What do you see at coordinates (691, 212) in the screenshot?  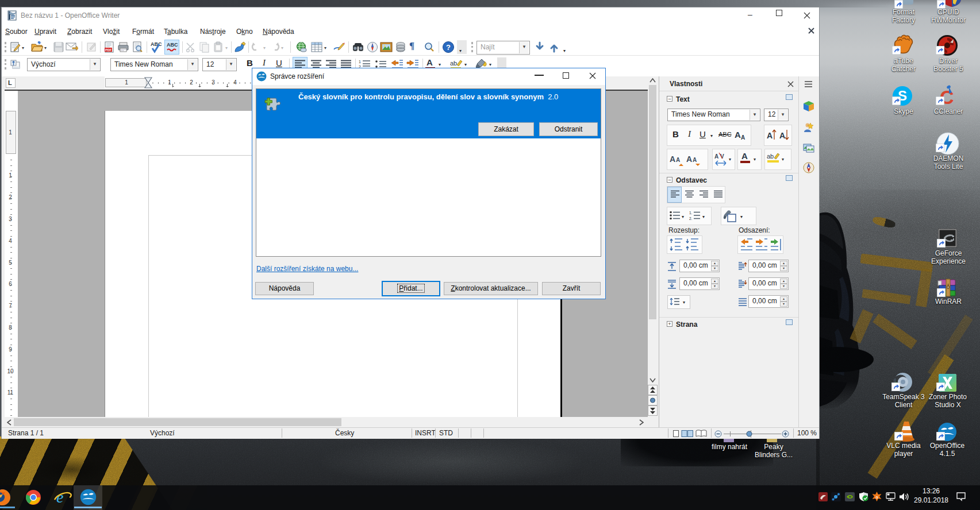 I see `svg-text: 1.` at bounding box center [691, 212].